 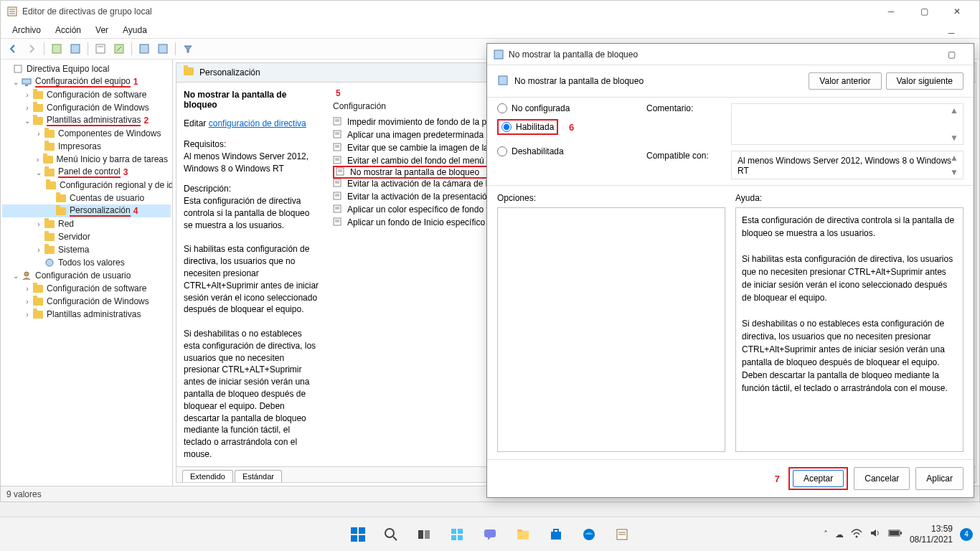 What do you see at coordinates (523, 534) in the screenshot?
I see `explorer-icon` at bounding box center [523, 534].